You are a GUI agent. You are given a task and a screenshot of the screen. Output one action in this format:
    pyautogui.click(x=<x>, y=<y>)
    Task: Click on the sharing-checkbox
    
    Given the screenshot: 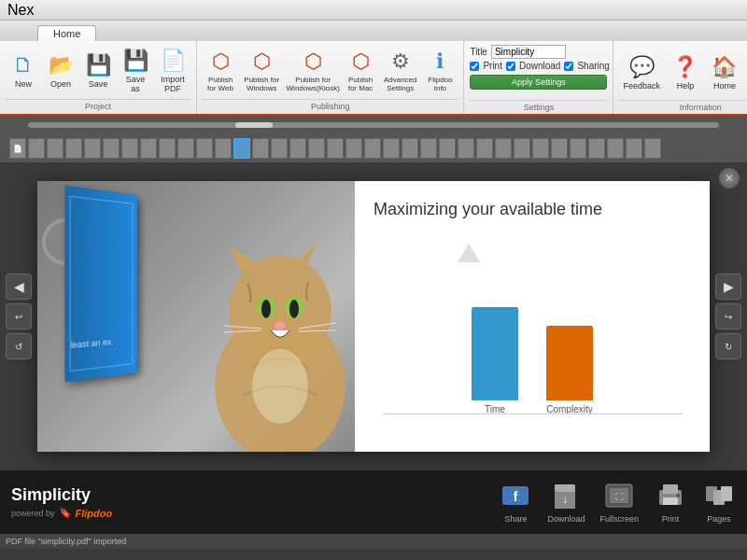 What is the action you would take?
    pyautogui.click(x=569, y=66)
    